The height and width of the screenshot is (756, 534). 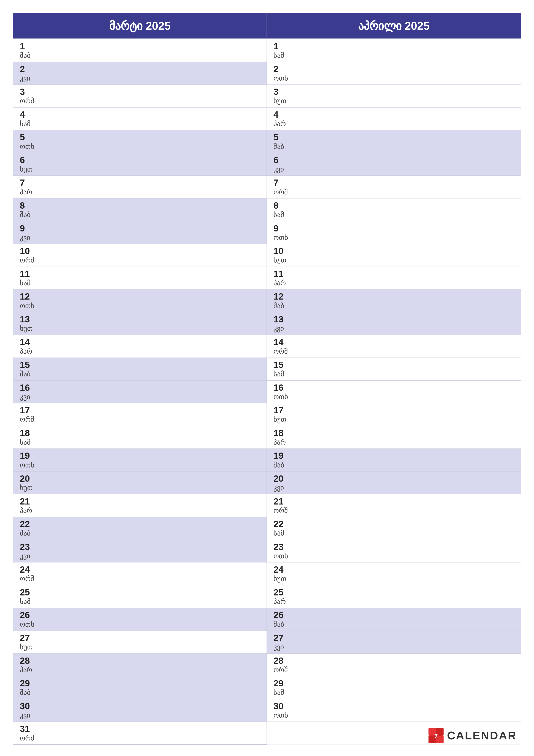 I want to click on march-day-19: 19ოთხ, so click(x=140, y=460).